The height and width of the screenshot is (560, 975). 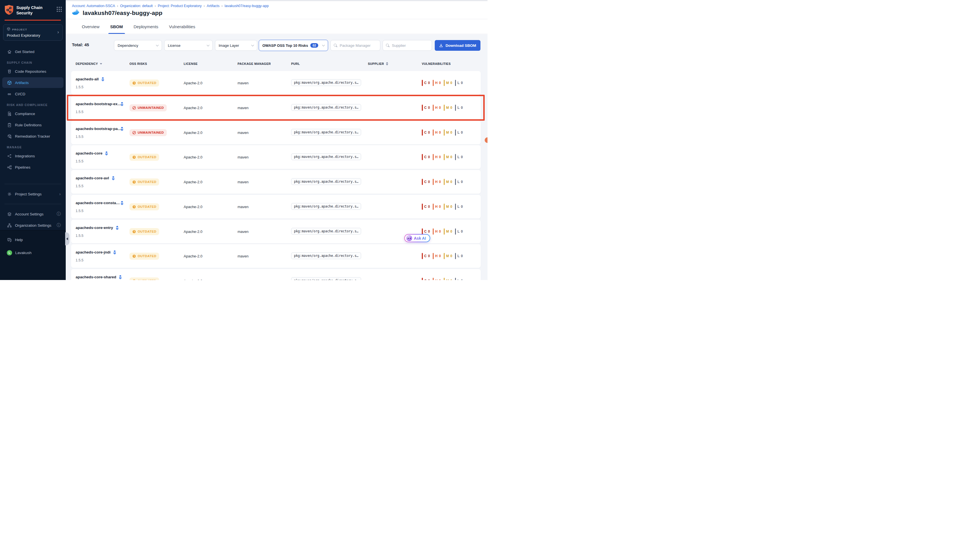 What do you see at coordinates (122, 13) in the screenshot?
I see `page-title: lavakush07/easy-buggy-app` at bounding box center [122, 13].